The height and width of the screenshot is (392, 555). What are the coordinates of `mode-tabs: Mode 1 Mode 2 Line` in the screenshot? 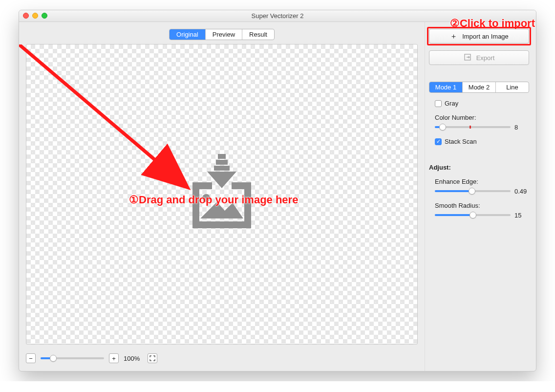 It's located at (479, 87).